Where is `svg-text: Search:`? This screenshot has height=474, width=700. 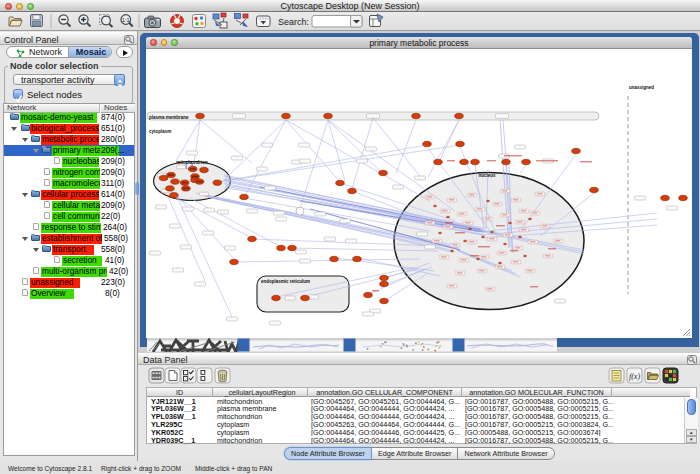 svg-text: Search: is located at coordinates (294, 22).